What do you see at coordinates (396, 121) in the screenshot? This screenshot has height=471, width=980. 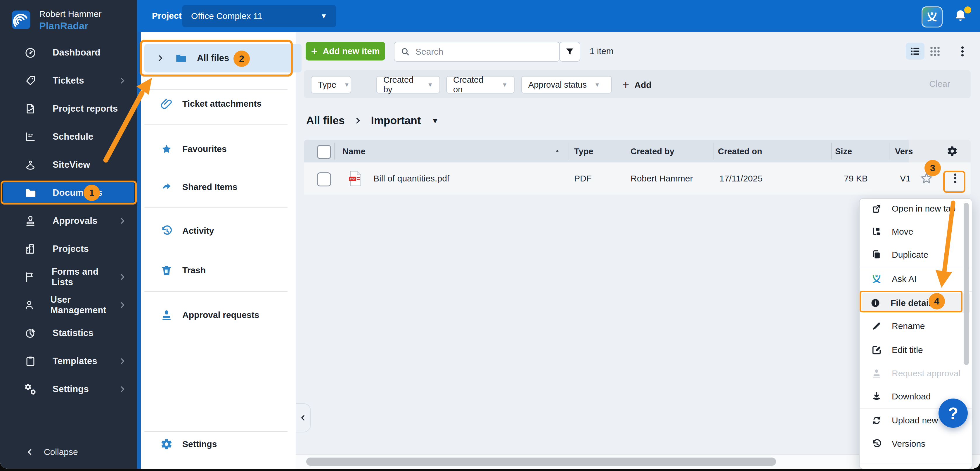 I see `breadcrumb-current: Important` at bounding box center [396, 121].